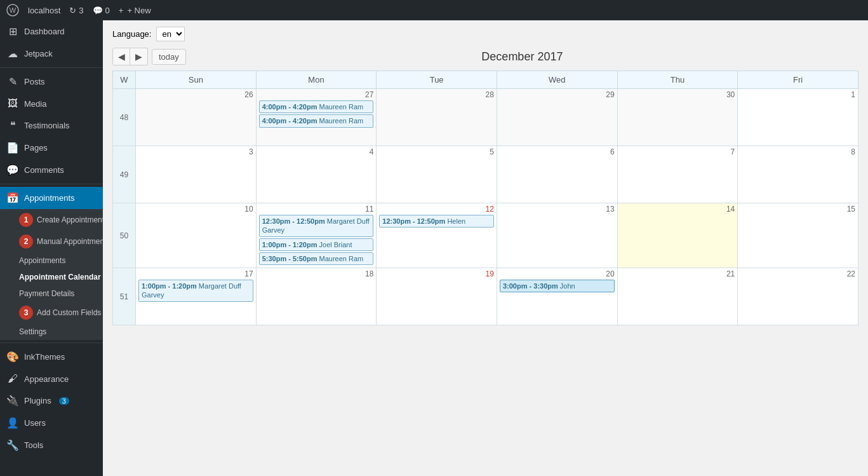  I want to click on sidebar-item-jetpack: ☁ Jetpack, so click(51, 53).